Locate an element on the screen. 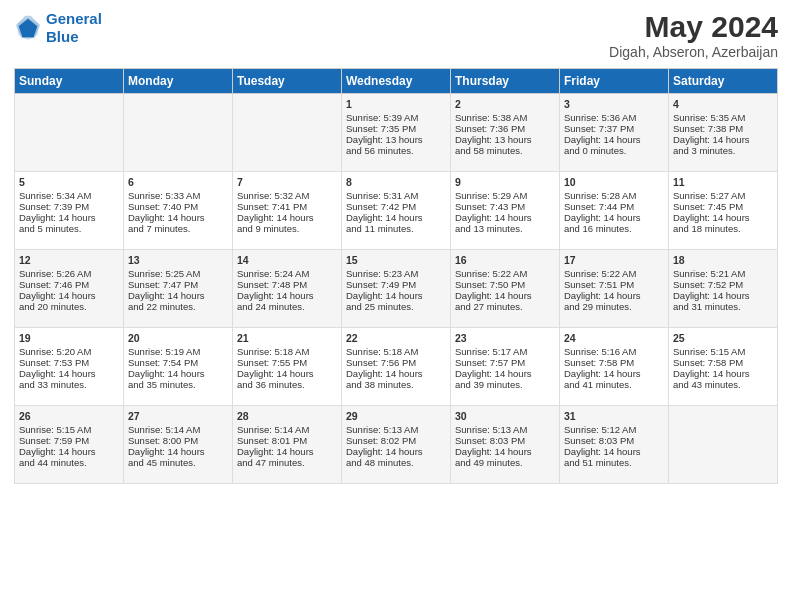 The height and width of the screenshot is (612, 792). day-info: Sunrise: 5:15 AM is located at coordinates (723, 352).